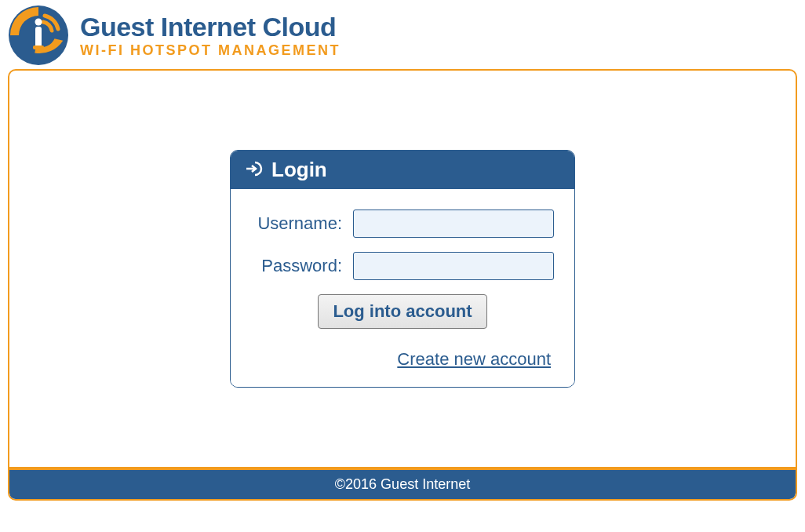 The image size is (805, 532). I want to click on brand-title: Guest Internet Cloud, so click(210, 27).